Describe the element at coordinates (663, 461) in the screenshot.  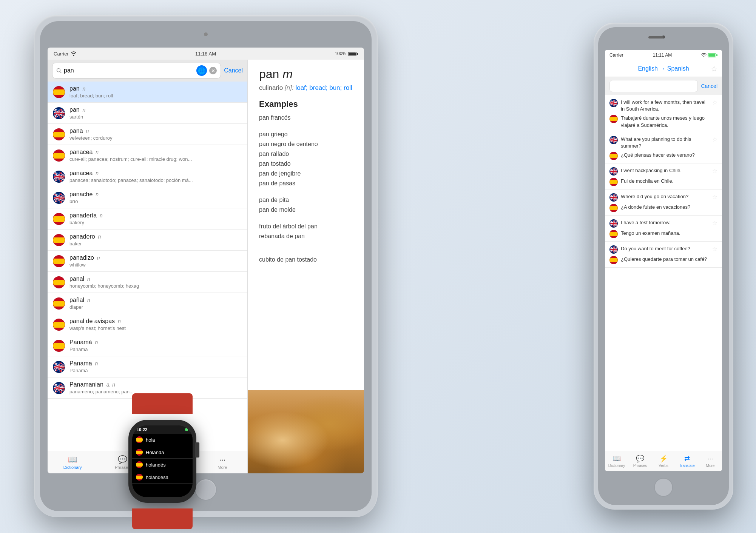
I see `iphone-tab-verbs: ⚡Verbs` at that location.